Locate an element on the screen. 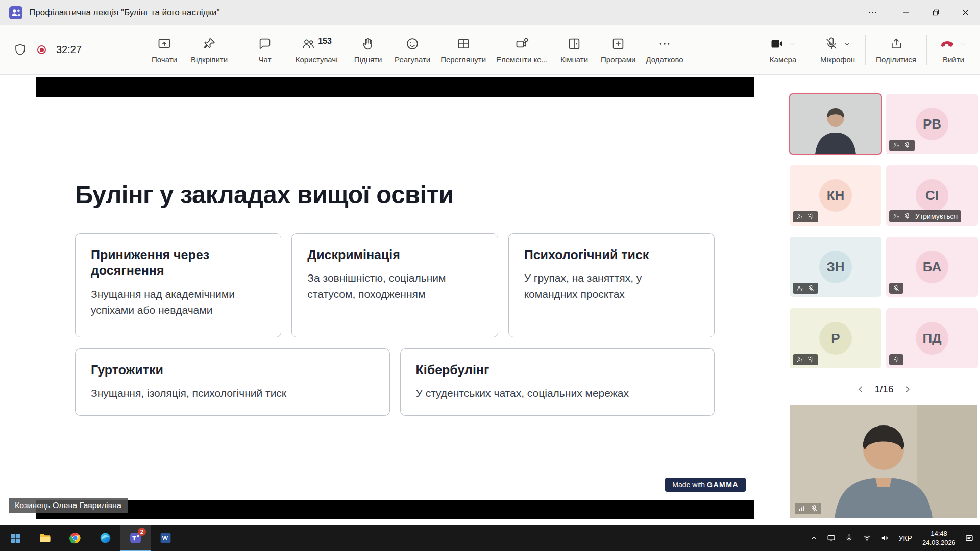  chrome-button is located at coordinates (76, 538).